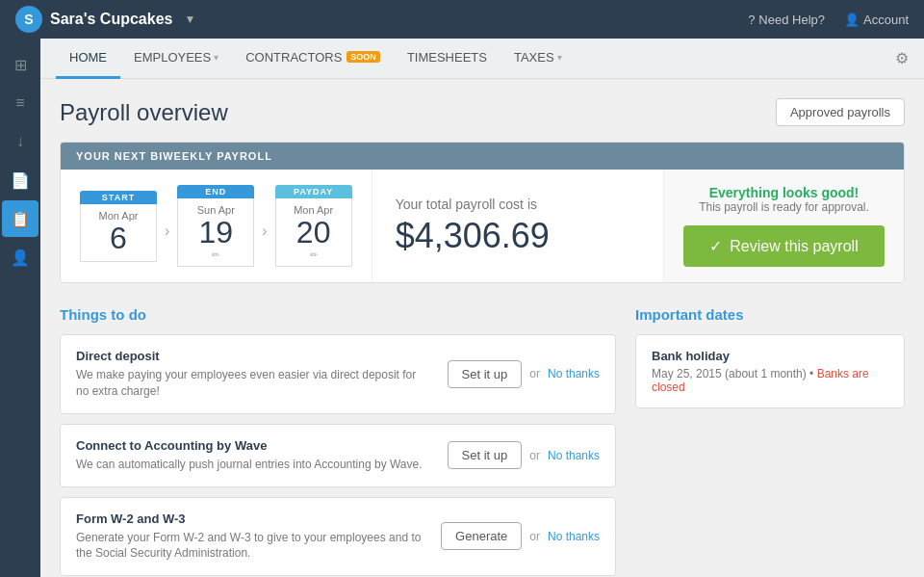 This screenshot has height=577, width=924. Describe the element at coordinates (176, 59) in the screenshot. I see `tab-employees: EMPLOYEES ▾` at that location.